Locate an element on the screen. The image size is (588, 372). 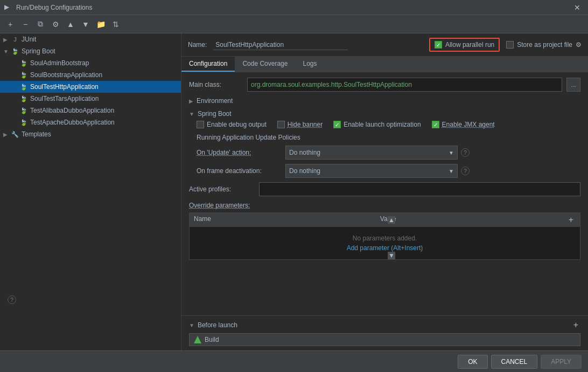
sidebar-item-junit: ▶ J JUnit is located at coordinates (90, 39).